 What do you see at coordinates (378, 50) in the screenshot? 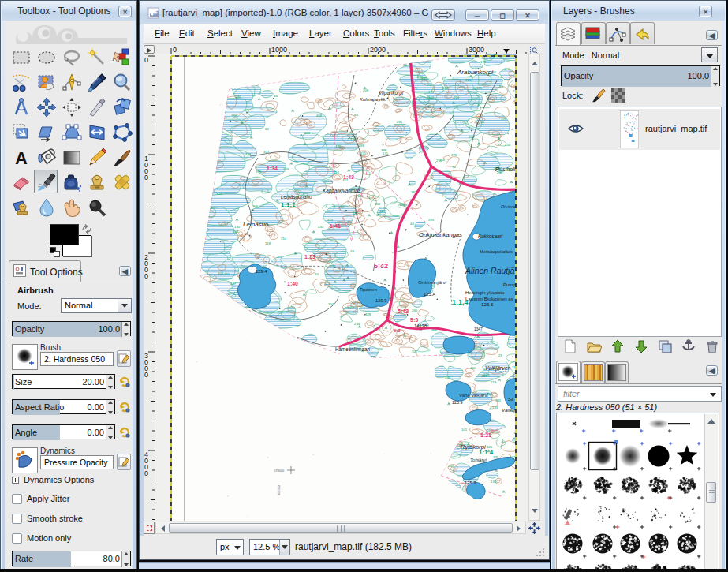
I see `svg-text: 2000` at bounding box center [378, 50].